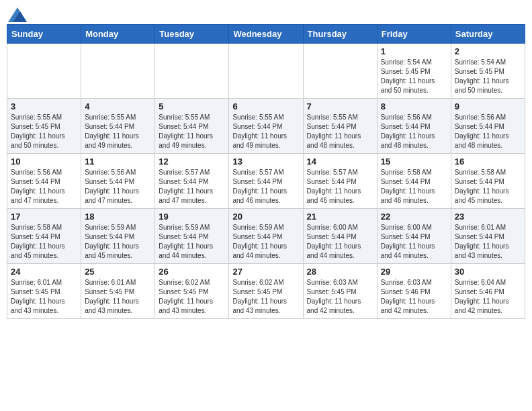 This screenshot has width=532, height=411. What do you see at coordinates (266, 236) in the screenshot?
I see `calendar-cell: 20Sunrise: 5:59 AM Sunset: 5:44 PM Dayli…` at bounding box center [266, 236].